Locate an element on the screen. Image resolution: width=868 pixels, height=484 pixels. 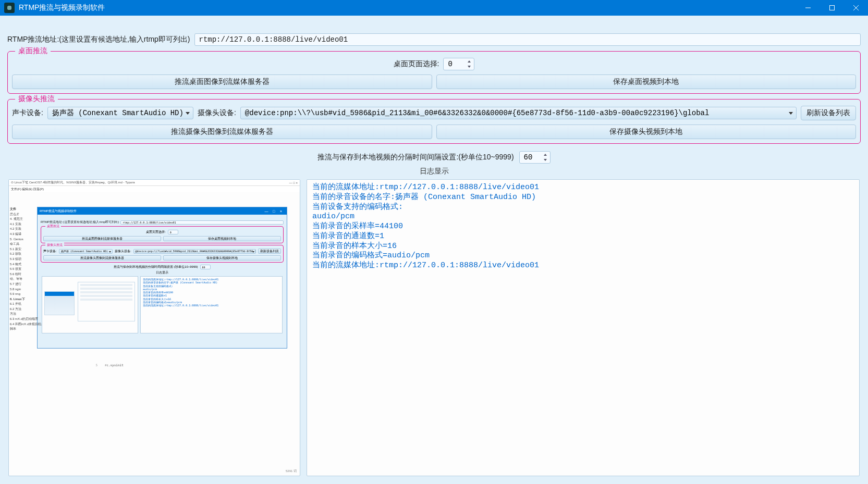
save-desktop-button: 保存桌面视频到本地 is located at coordinates (646, 82).